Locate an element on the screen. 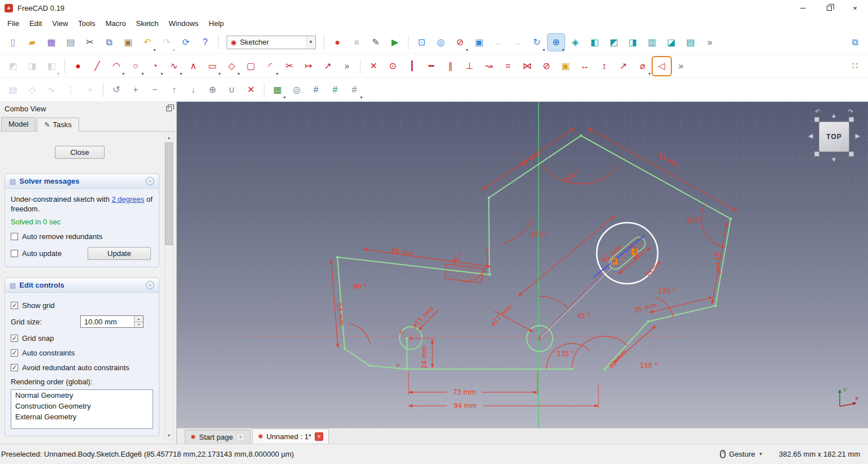 The image size is (868, 464). decrease-bspline-degree-button: − is located at coordinates (155, 90).